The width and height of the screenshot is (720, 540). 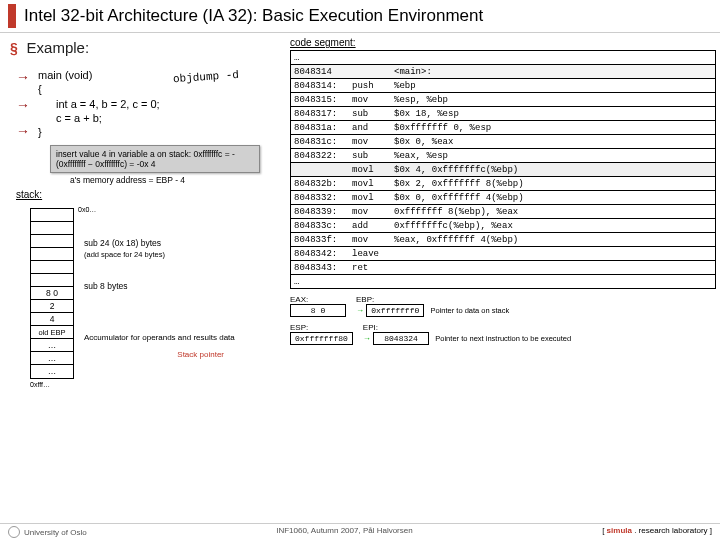 I want to click on disasm-row: 804833c:add0xfffffffc(%ebp), %eax, so click(x=503, y=226).